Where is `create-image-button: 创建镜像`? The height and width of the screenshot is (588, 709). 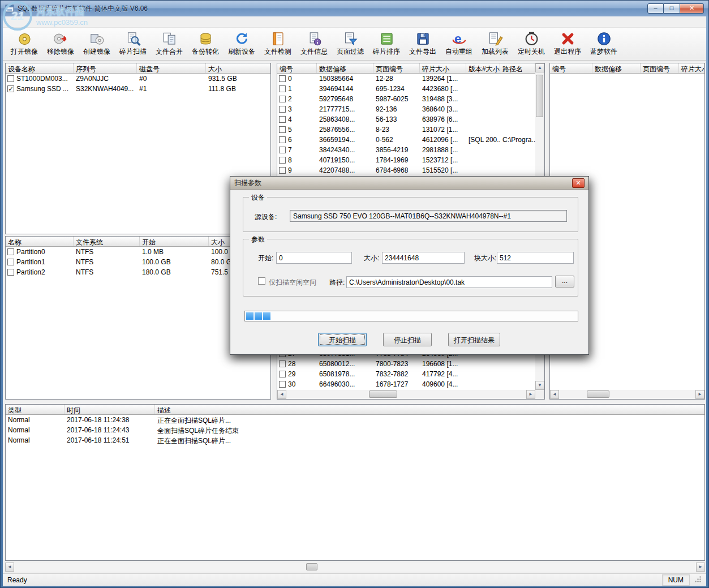 create-image-button: 创建镜像 is located at coordinates (97, 44).